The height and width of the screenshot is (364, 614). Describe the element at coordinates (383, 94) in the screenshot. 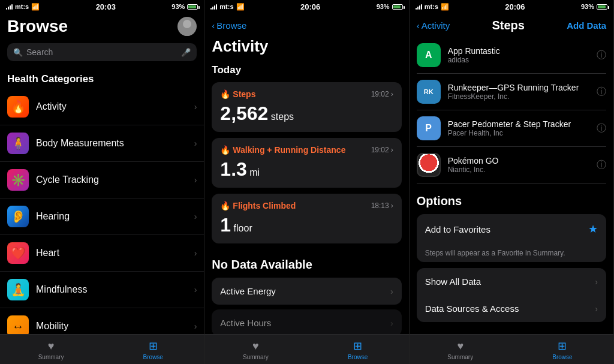

I see `steps-time: 19:02 ›` at that location.